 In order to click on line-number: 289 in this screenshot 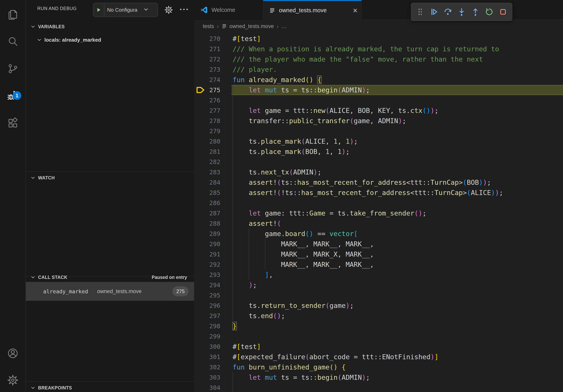, I will do `click(207, 234)`.